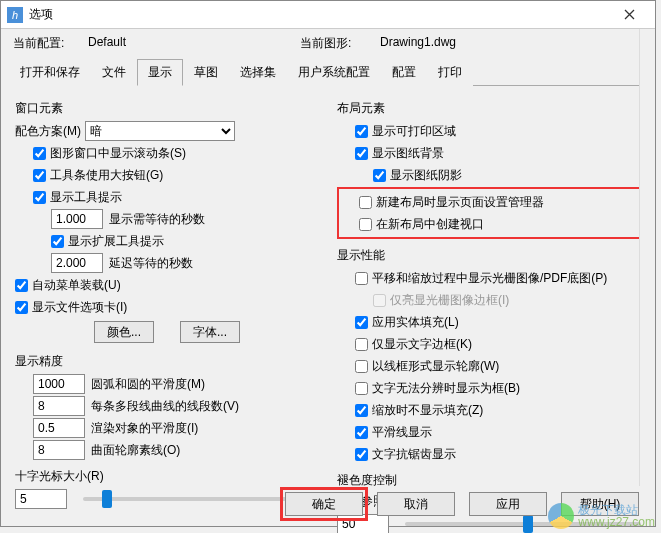 The width and height of the screenshot is (661, 533). What do you see at coordinates (50, 44) in the screenshot?
I see `config-label: 当前配置:` at bounding box center [50, 44].